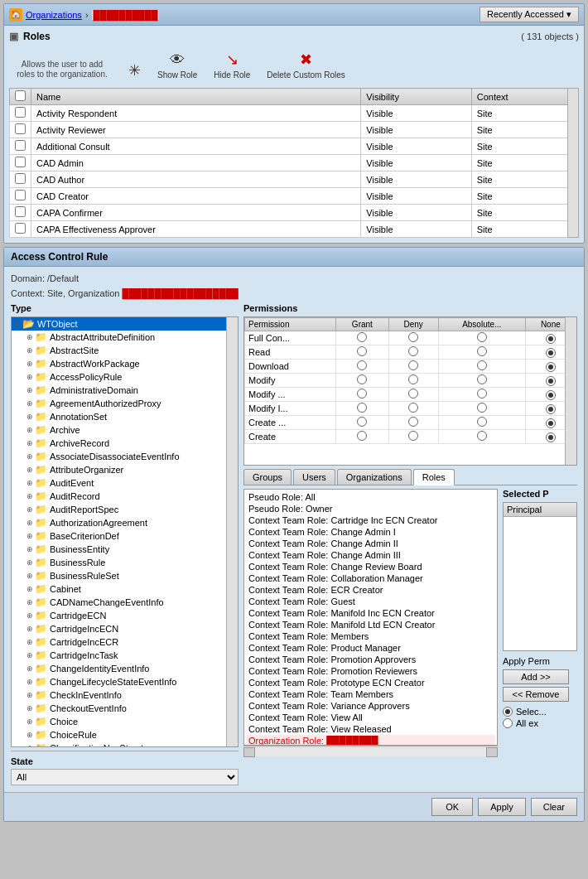 The height and width of the screenshot is (879, 588). Describe the element at coordinates (371, 509) in the screenshot. I see `roles-list-item: Pseudo Role: Owner` at that location.